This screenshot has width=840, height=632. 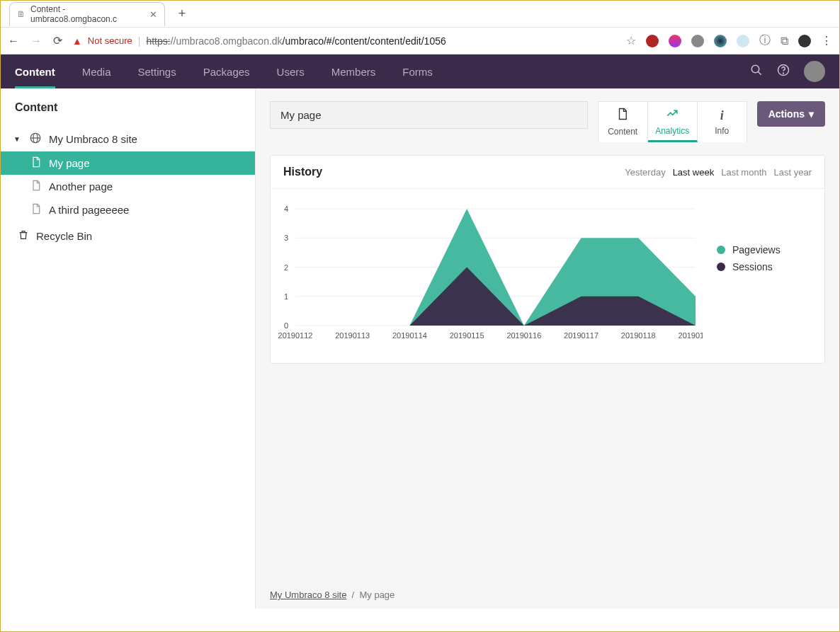 What do you see at coordinates (353, 335) in the screenshot?
I see `svg-text: 20190113` at bounding box center [353, 335].